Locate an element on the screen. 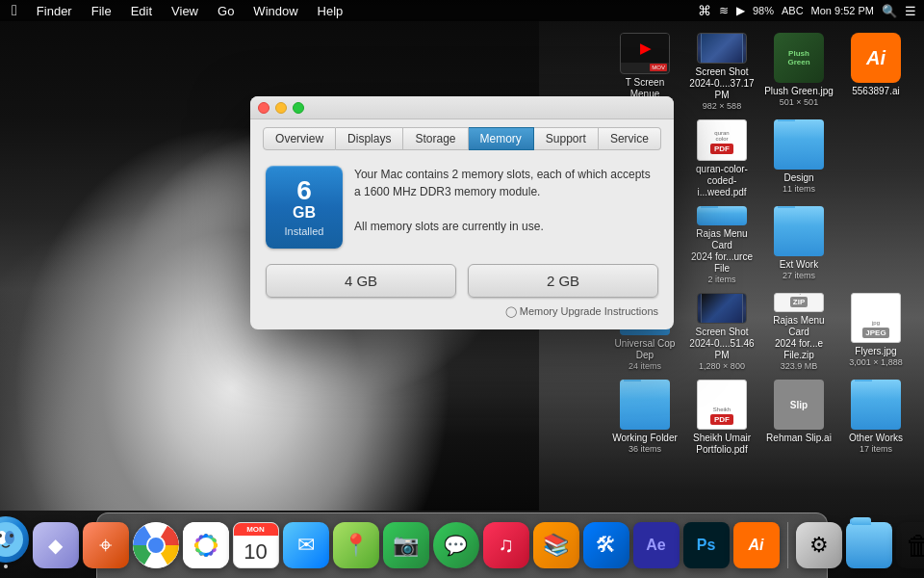  menubar:  Finder File Edit View Go Window Help ⌘… is located at coordinates (462, 11).